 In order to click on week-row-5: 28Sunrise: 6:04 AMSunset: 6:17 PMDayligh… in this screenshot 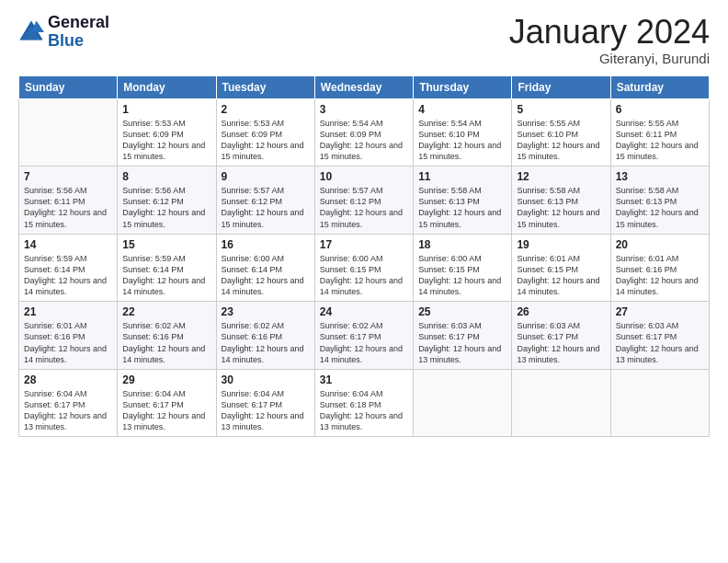, I will do `click(364, 403)`.